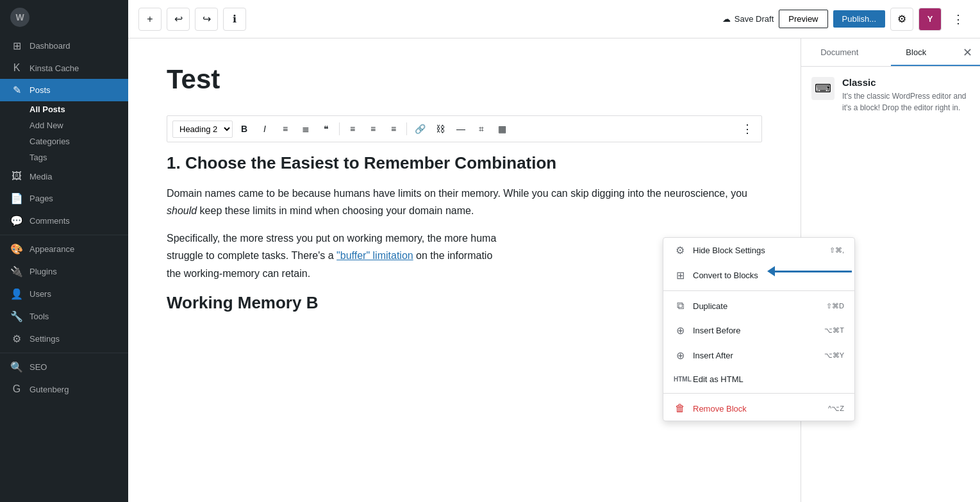 The image size is (980, 502). I want to click on sidebar-item-label: Plugins, so click(44, 272).